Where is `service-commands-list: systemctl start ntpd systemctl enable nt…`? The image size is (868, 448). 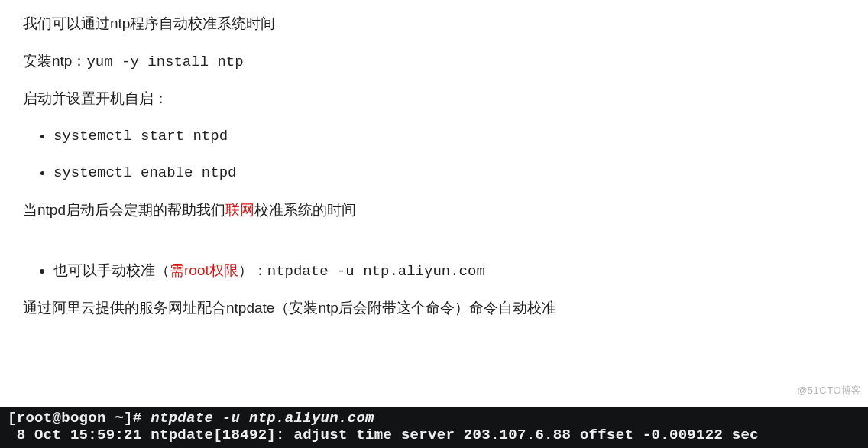 service-commands-list: systemctl start ntpd systemctl enable nt… is located at coordinates (434, 154).